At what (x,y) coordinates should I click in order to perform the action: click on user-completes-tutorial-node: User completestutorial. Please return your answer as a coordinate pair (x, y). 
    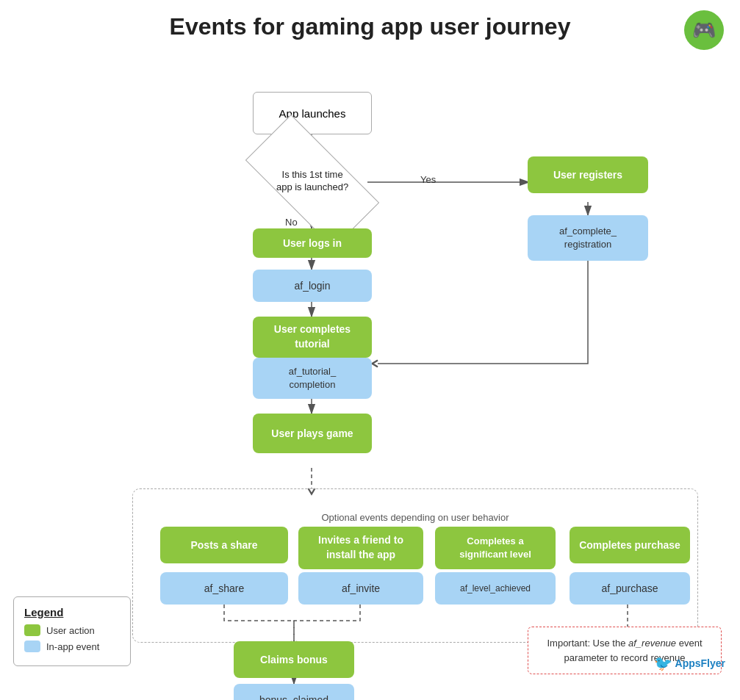
    Looking at the image, I should click on (312, 337).